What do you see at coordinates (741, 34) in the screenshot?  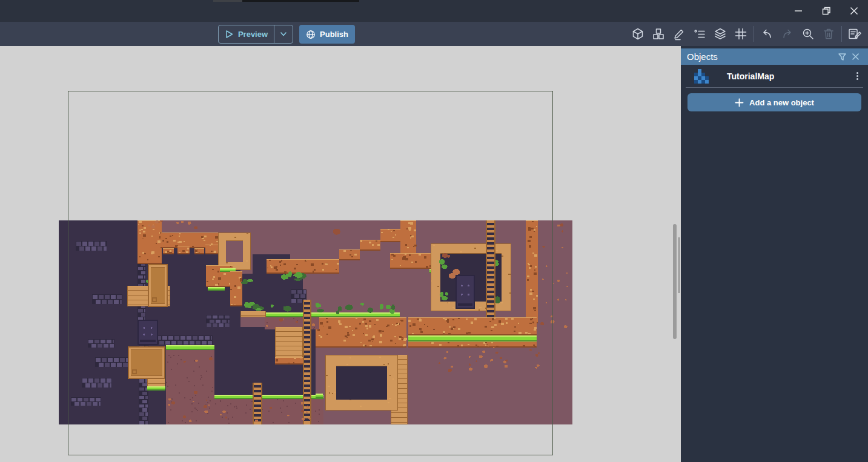 I see `grid-icon` at bounding box center [741, 34].